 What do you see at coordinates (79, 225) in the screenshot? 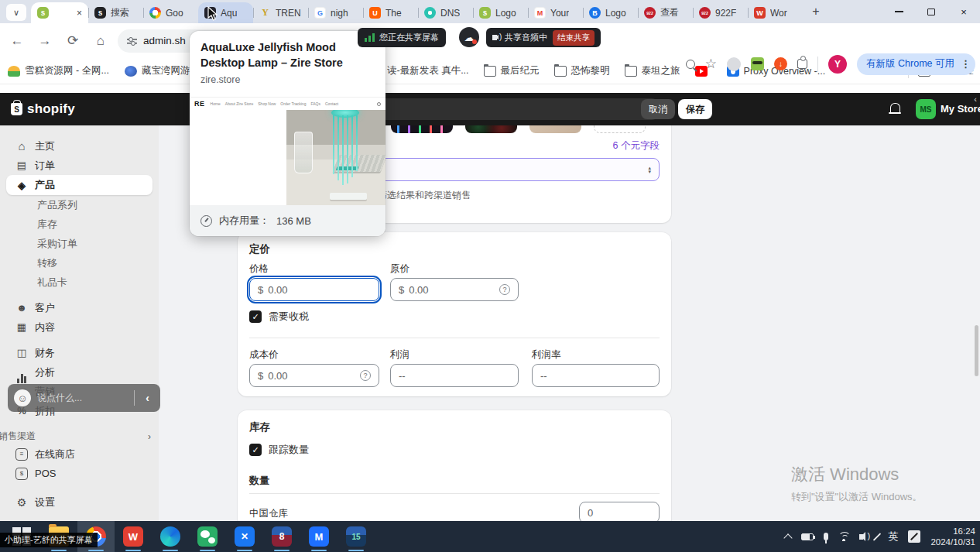
I see `sidebar-item: 库存` at bounding box center [79, 225].